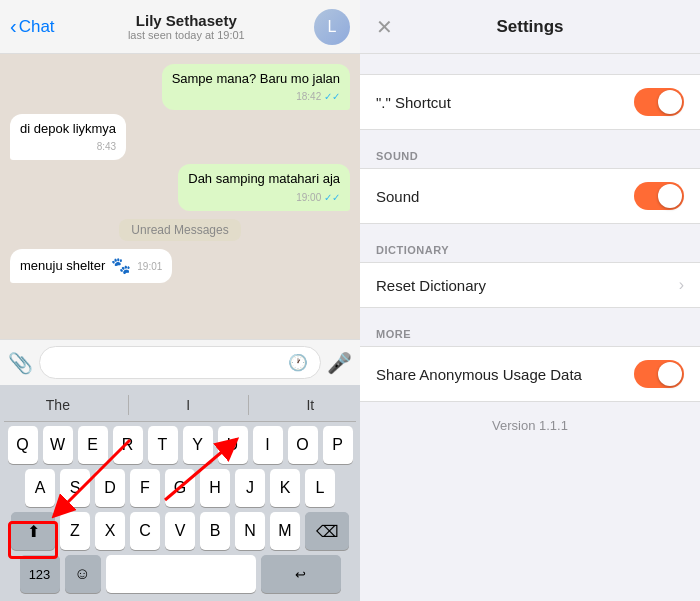  What do you see at coordinates (68, 128) in the screenshot?
I see `message-text: di depok liykmya` at bounding box center [68, 128].